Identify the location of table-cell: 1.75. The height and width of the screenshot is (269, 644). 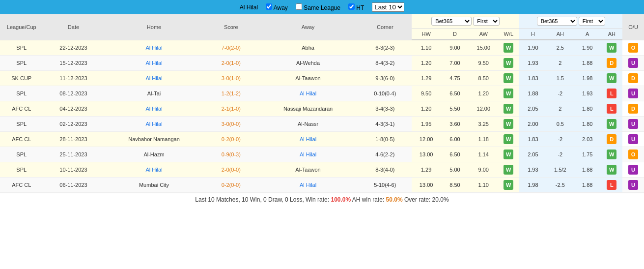
(588, 154).